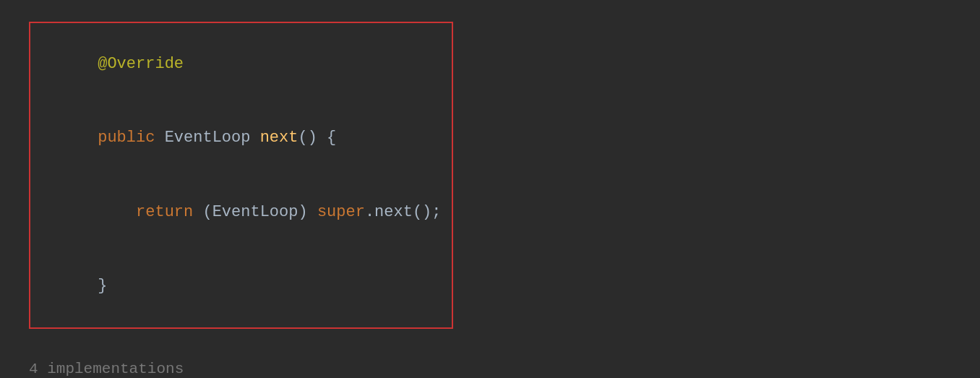 The image size is (980, 378). Describe the element at coordinates (490, 368) in the screenshot. I see `implementations-label: 4 implementations` at that location.